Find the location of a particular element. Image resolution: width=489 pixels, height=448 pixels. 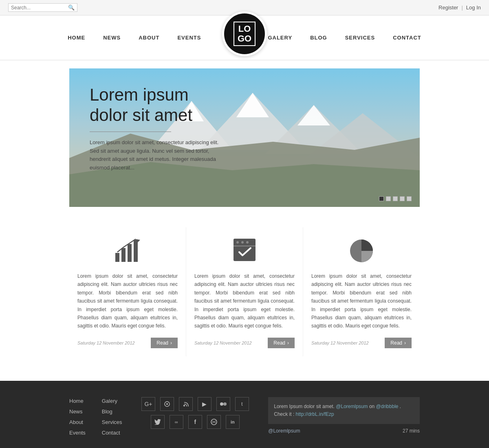

footer-link-galery: Galery is located at coordinates (112, 401).